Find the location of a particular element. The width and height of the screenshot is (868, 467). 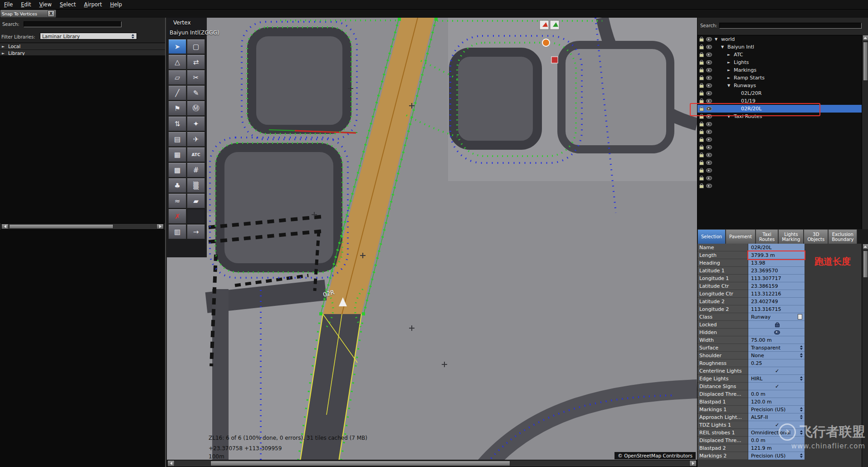

property-value: 120.0 m is located at coordinates (776, 402).